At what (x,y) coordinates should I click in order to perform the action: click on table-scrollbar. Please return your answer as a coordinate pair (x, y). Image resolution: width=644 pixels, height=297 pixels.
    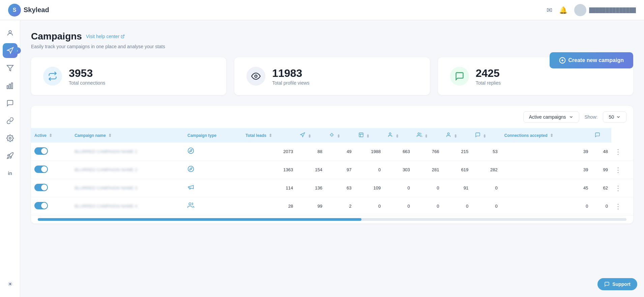
    Looking at the image, I should click on (332, 219).